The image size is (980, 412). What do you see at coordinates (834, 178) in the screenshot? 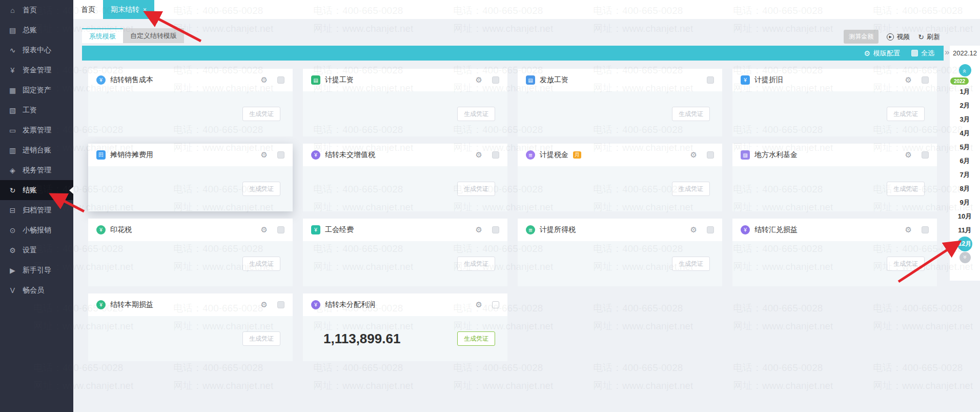
I see `card-地方水利基金: ▨地方水利基金⚙生成凭证` at bounding box center [834, 178].